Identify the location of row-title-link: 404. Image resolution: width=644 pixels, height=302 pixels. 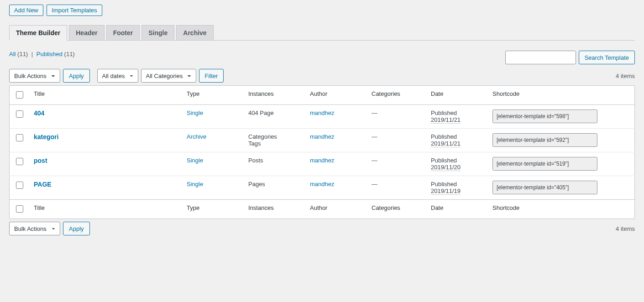
(39, 113).